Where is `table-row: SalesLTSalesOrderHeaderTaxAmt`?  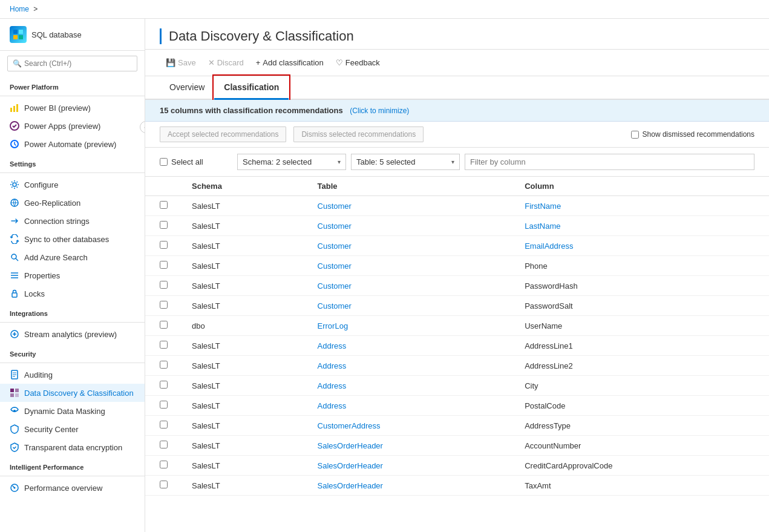
table-row: SalesLTSalesOrderHeaderTaxAmt is located at coordinates (457, 485).